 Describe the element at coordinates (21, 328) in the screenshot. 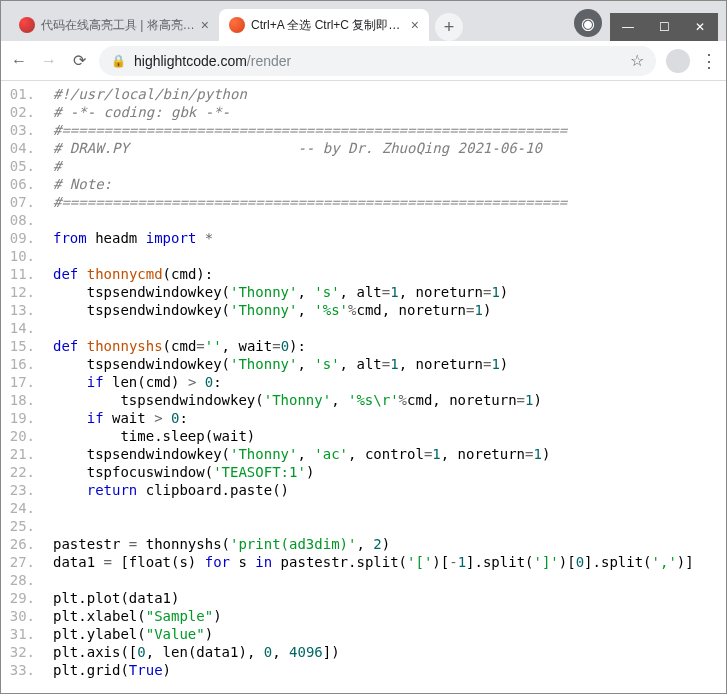

I see `line-number: 14.` at that location.